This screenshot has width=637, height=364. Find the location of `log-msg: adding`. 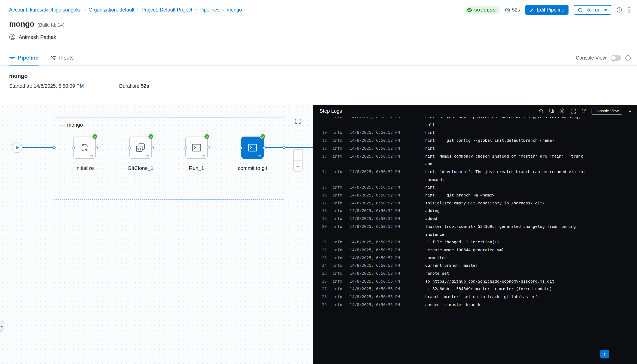

log-msg: adding is located at coordinates (432, 211).